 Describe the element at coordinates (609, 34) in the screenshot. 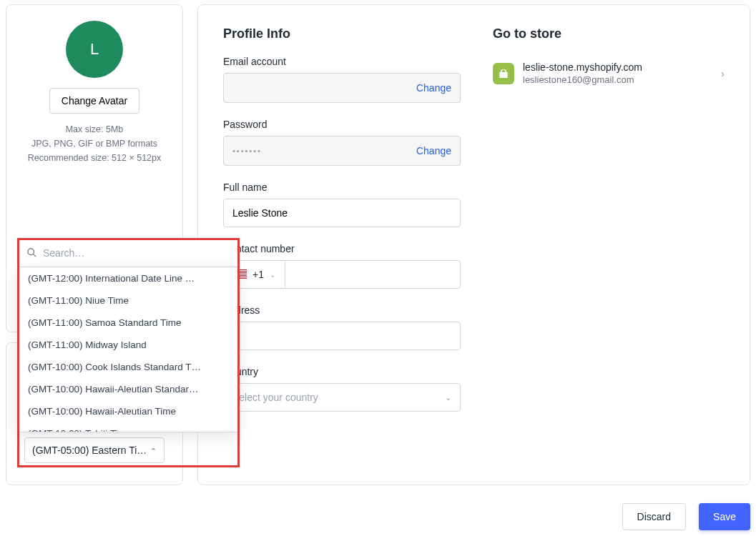

I see `store-heading: Go to store` at that location.